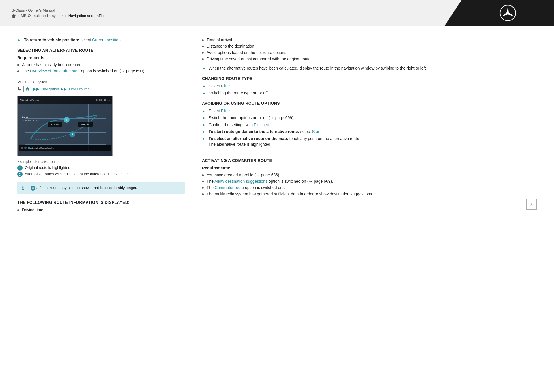 Image resolution: width=554 pixels, height=392 pixels. Describe the element at coordinates (73, 40) in the screenshot. I see `return-vehicle-text: To return to vehicle position: select Cu…` at that location.